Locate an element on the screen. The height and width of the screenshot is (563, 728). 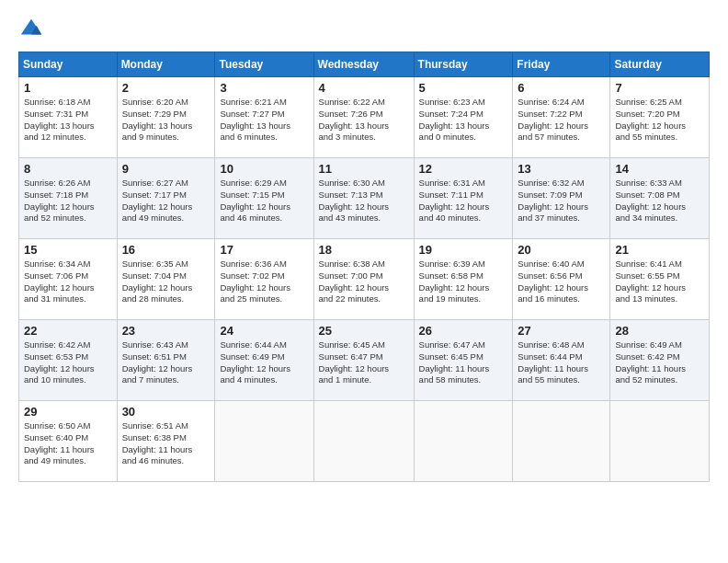
day-number: 20 is located at coordinates (561, 250).